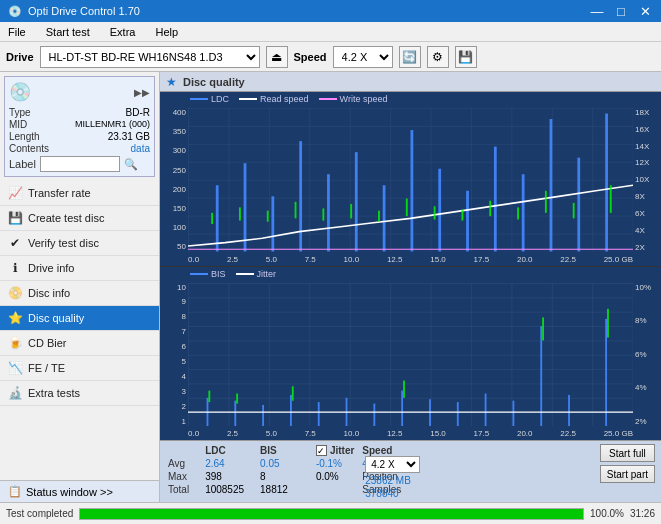 This screenshot has width=661, height=524. What do you see at coordinates (138, 112) in the screenshot?
I see `type-value: BD-R` at bounding box center [138, 112].